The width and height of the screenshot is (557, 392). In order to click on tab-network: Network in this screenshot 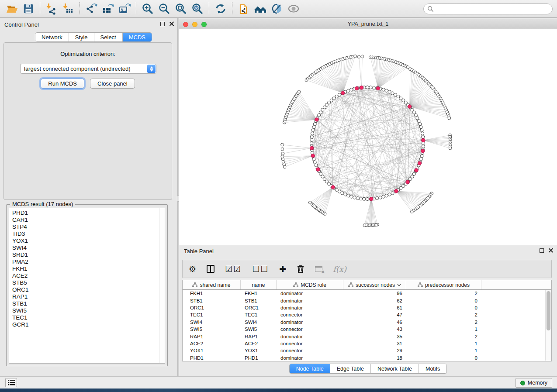, I will do `click(52, 37)`.